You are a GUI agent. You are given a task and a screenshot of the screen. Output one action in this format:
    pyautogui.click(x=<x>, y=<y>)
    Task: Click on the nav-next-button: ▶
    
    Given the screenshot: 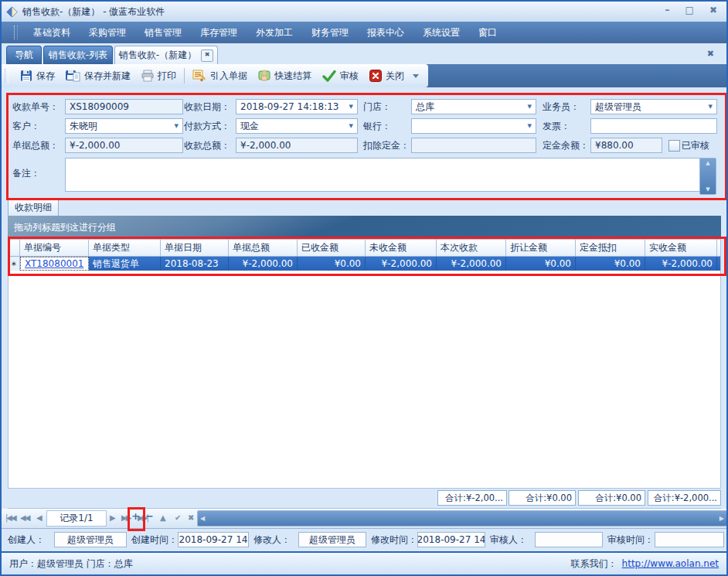 What is the action you would take?
    pyautogui.click(x=112, y=518)
    